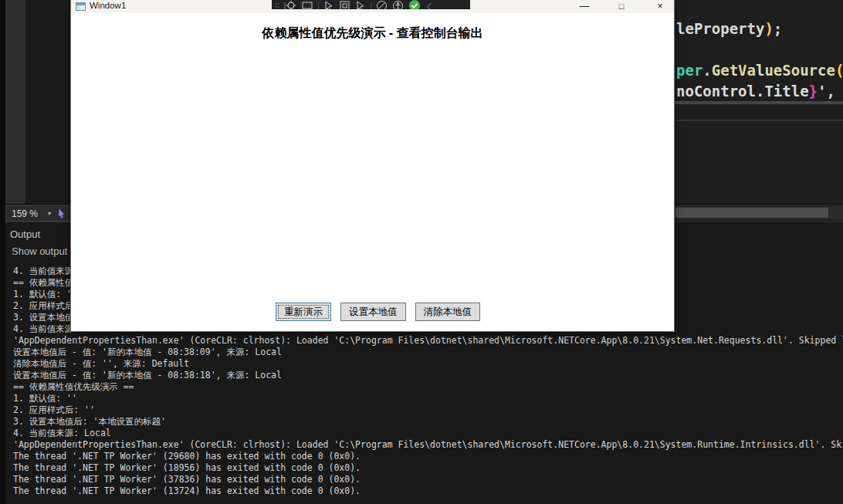  What do you see at coordinates (752, 213) in the screenshot?
I see `scrollbar-thumb` at bounding box center [752, 213].